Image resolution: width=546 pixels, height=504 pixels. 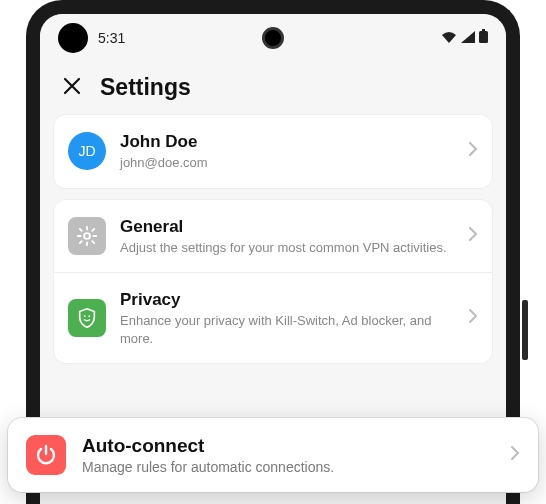 What do you see at coordinates (288, 467) in the screenshot?
I see `autoconnect-subtitle: Manage rules for automatic connections.` at bounding box center [288, 467].